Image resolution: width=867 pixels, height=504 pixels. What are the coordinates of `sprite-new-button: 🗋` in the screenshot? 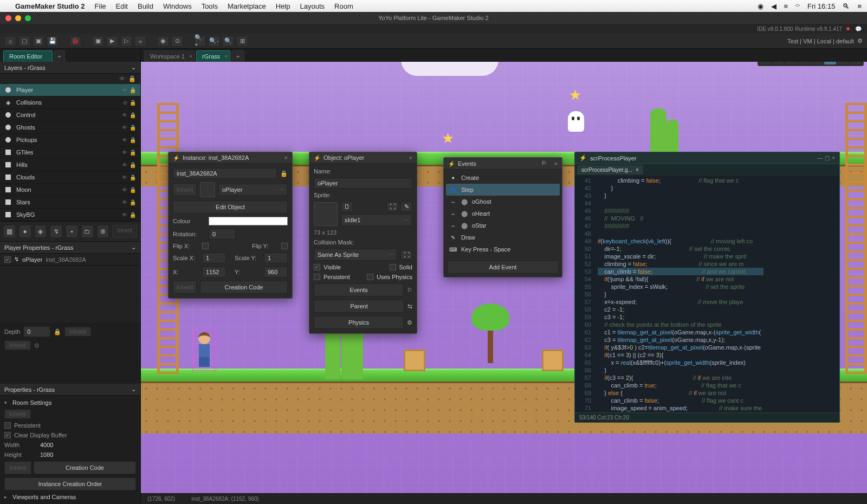 It's located at (347, 207).